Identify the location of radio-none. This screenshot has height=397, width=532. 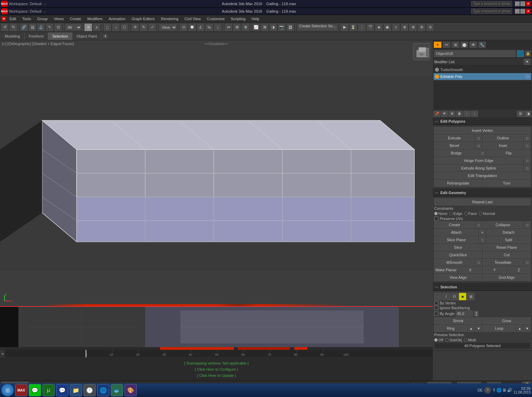
(436, 214).